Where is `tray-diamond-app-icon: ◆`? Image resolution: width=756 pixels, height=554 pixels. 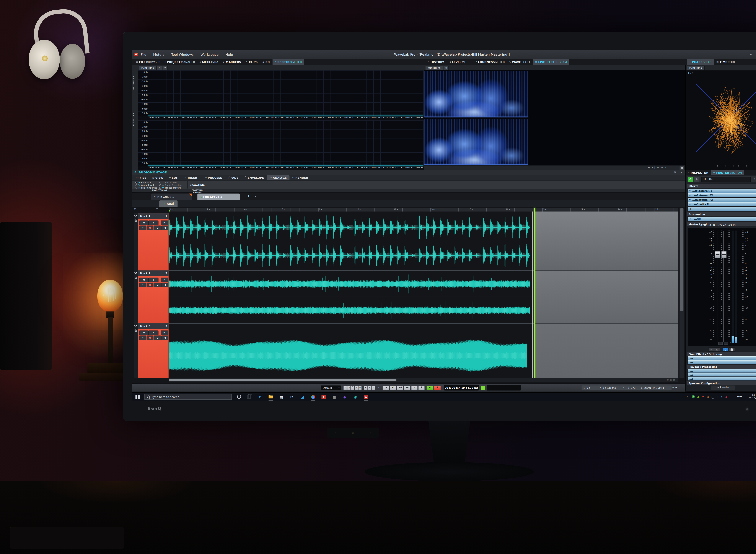
tray-diamond-app-icon: ◆ is located at coordinates (726, 397).